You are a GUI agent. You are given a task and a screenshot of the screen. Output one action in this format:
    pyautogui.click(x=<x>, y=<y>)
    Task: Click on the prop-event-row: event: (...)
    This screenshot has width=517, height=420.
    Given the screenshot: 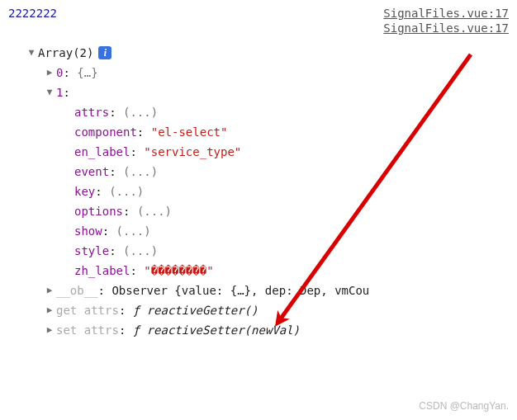 What is the action you would take?
    pyautogui.click(x=260, y=172)
    